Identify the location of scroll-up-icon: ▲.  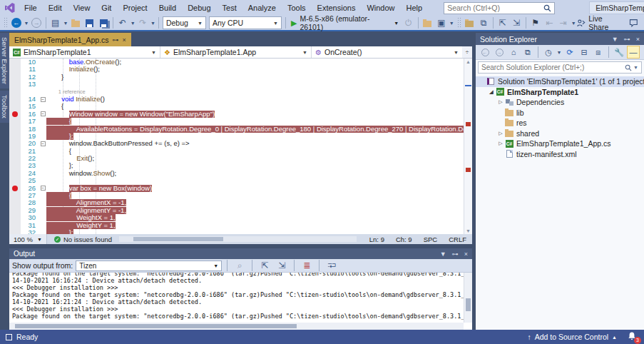
(468, 61).